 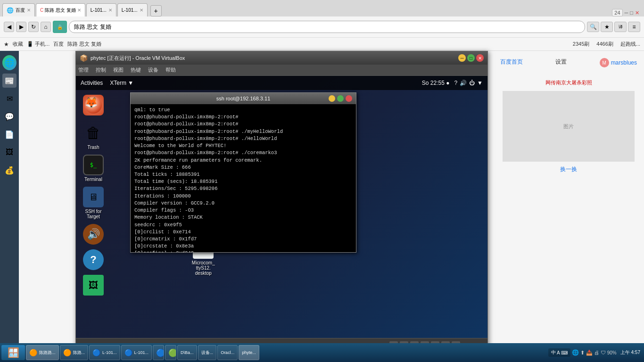 I want to click on gnome-app-name: XTerm ▼, so click(x=122, y=83).